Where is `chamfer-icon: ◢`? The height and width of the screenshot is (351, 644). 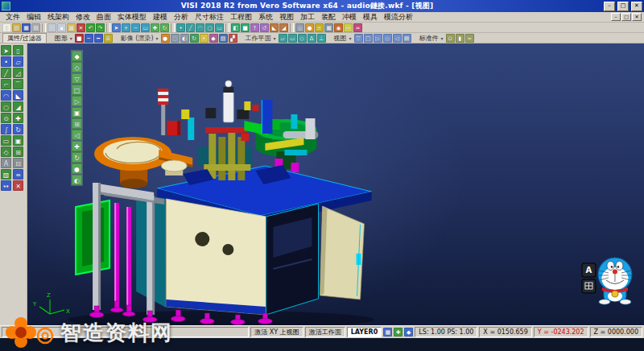 chamfer-icon: ◢ is located at coordinates (283, 27).